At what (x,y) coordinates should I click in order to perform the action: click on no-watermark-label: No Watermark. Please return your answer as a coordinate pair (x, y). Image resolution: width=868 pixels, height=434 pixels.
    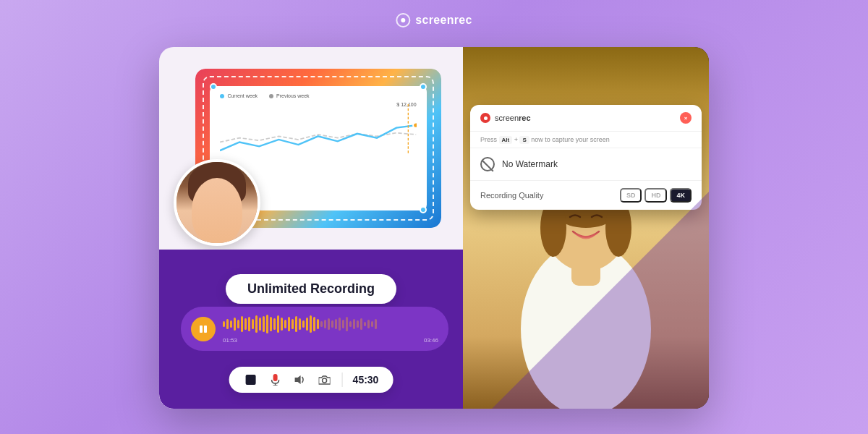
    Looking at the image, I should click on (529, 164).